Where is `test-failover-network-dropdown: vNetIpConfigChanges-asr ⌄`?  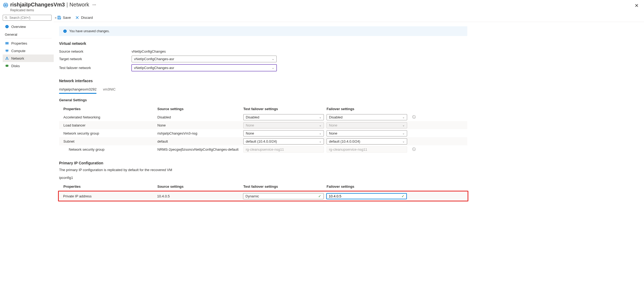
test-failover-network-dropdown: vNetIpConfigChanges-asr ⌄ is located at coordinates (204, 68).